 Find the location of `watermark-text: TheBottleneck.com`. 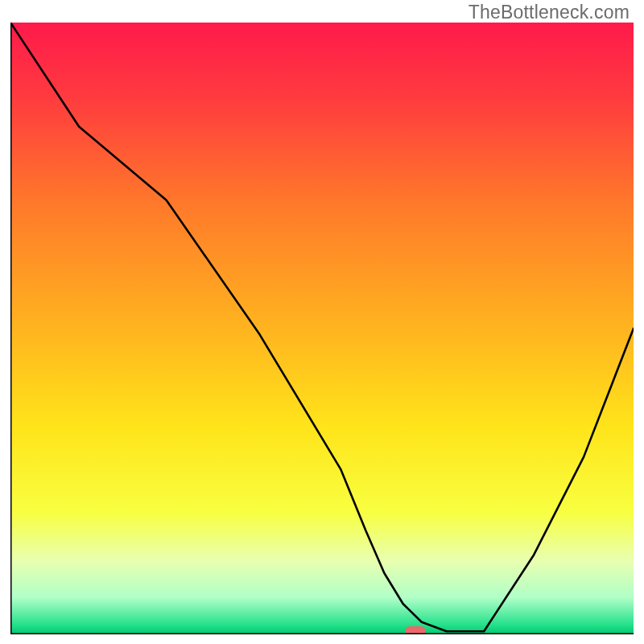

watermark-text: TheBottleneck.com is located at coordinates (549, 13).